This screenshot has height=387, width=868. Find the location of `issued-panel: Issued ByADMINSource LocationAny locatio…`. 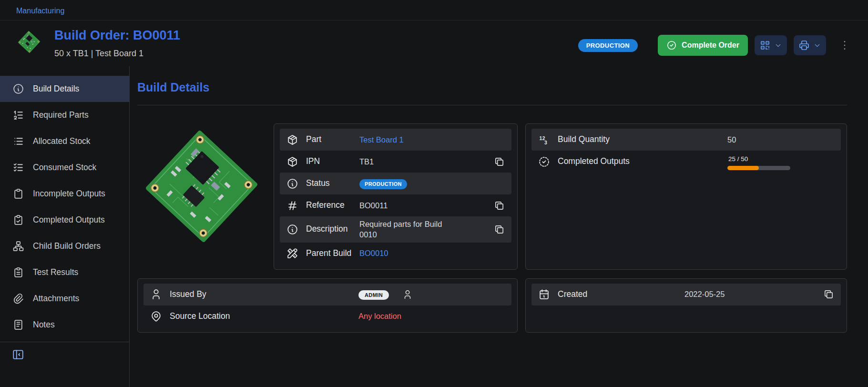

issued-panel: Issued ByADMINSource LocationAny locatio… is located at coordinates (327, 306).